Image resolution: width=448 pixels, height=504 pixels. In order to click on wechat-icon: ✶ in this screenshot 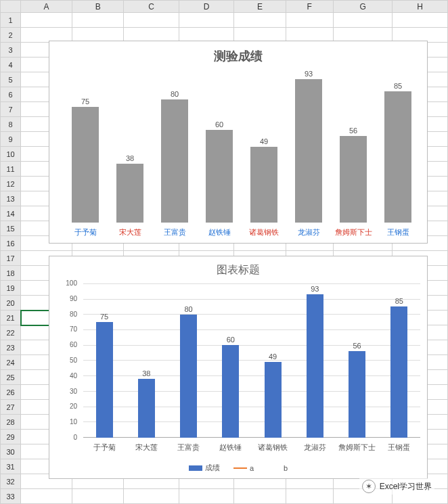, I will do `click(369, 486)`.